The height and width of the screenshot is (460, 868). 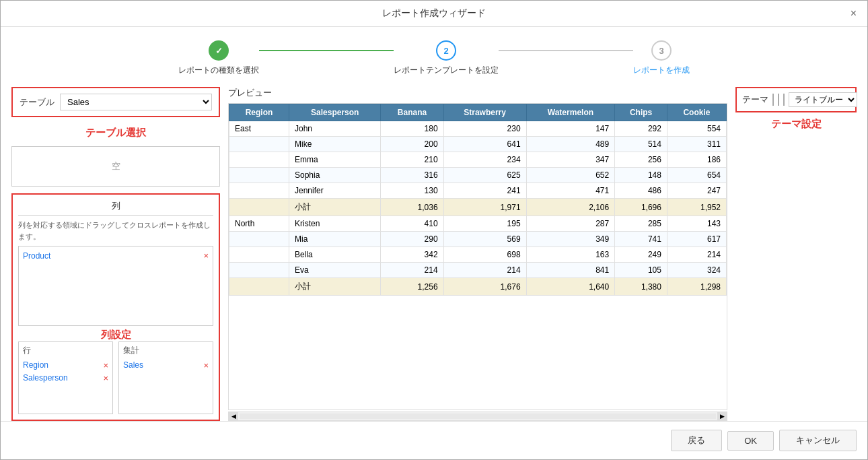 What do you see at coordinates (260, 224) in the screenshot?
I see `cell-region: North` at bounding box center [260, 224].